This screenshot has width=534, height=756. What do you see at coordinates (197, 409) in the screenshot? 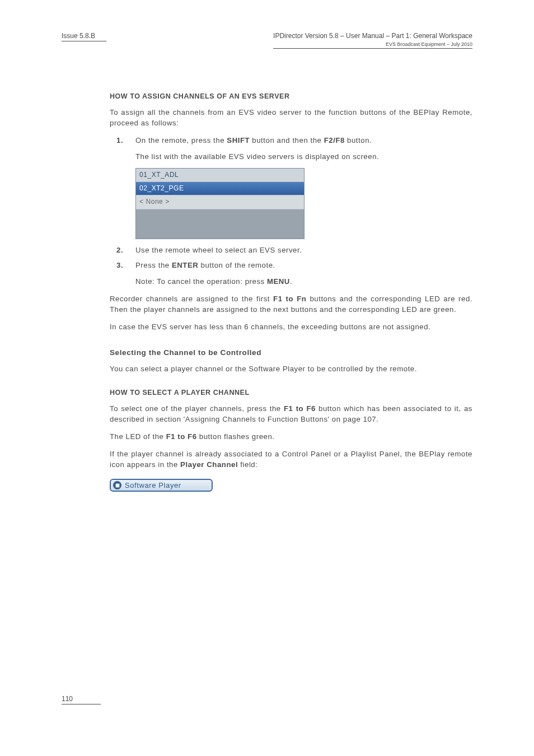
I see `para-select-1a: To select one of the player channels, pr…` at bounding box center [197, 409].